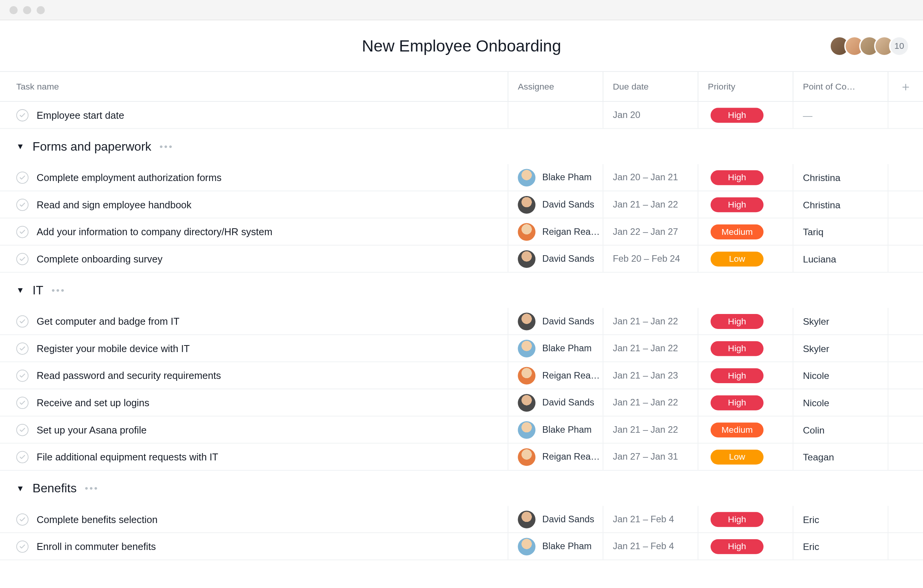  I want to click on due-date-cell: Jan 27 – Jan 31, so click(650, 457).